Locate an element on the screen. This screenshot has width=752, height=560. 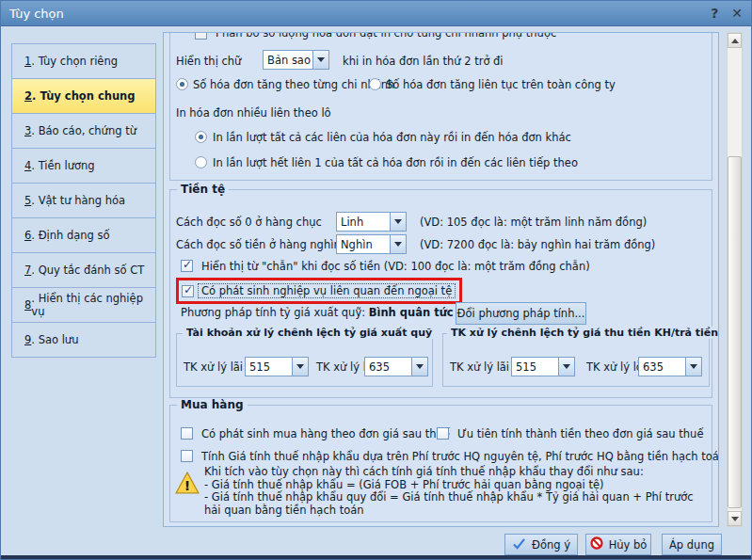
ok-label: Đồng ý is located at coordinates (552, 545).